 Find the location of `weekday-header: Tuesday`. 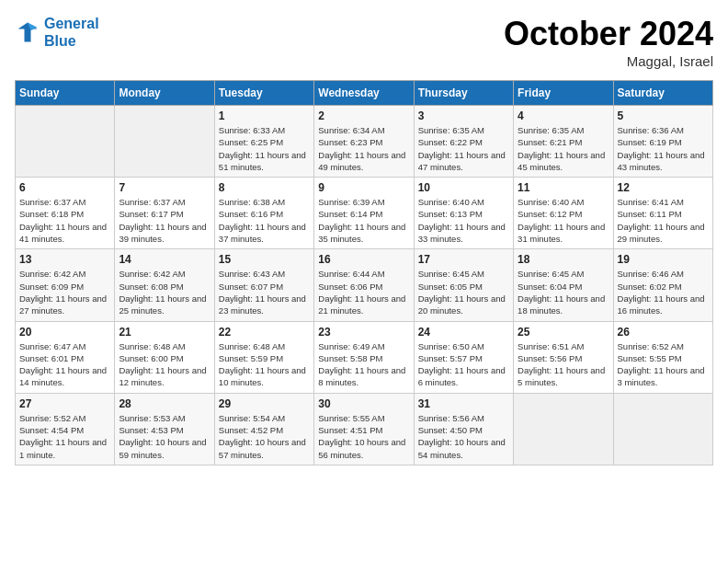

weekday-header: Tuesday is located at coordinates (264, 94).